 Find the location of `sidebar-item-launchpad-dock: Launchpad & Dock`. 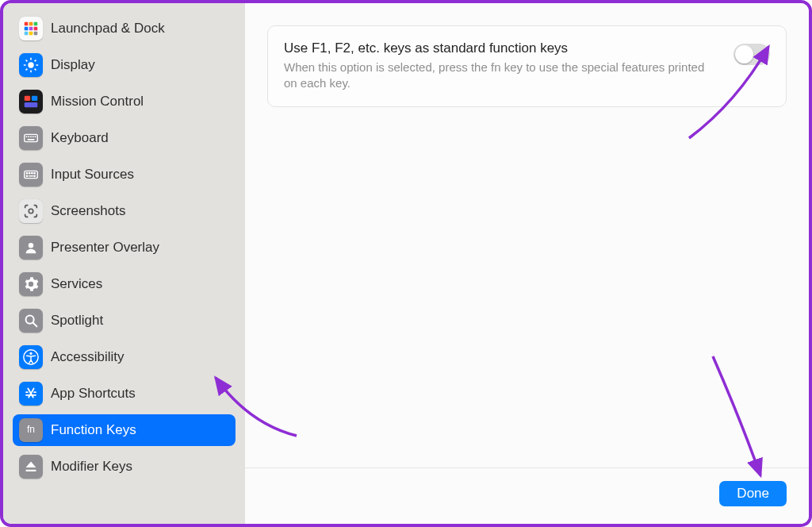

sidebar-item-launchpad-dock: Launchpad & Dock is located at coordinates (124, 29).